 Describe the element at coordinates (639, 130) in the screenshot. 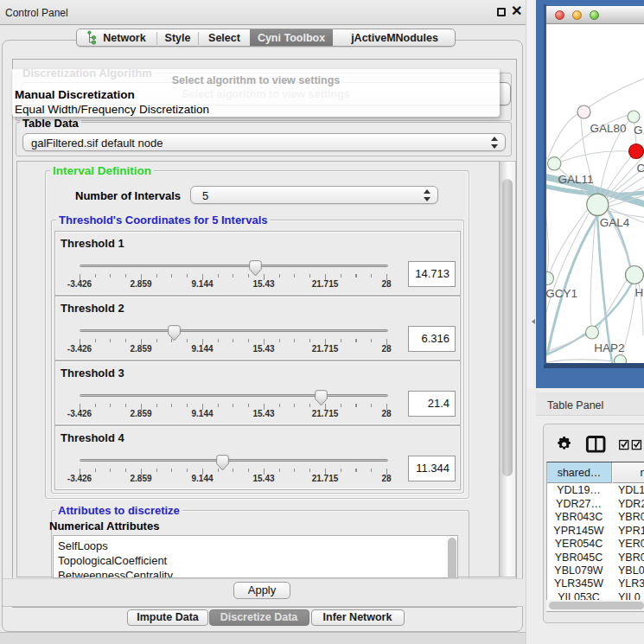

I see `svg-text: G...` at that location.